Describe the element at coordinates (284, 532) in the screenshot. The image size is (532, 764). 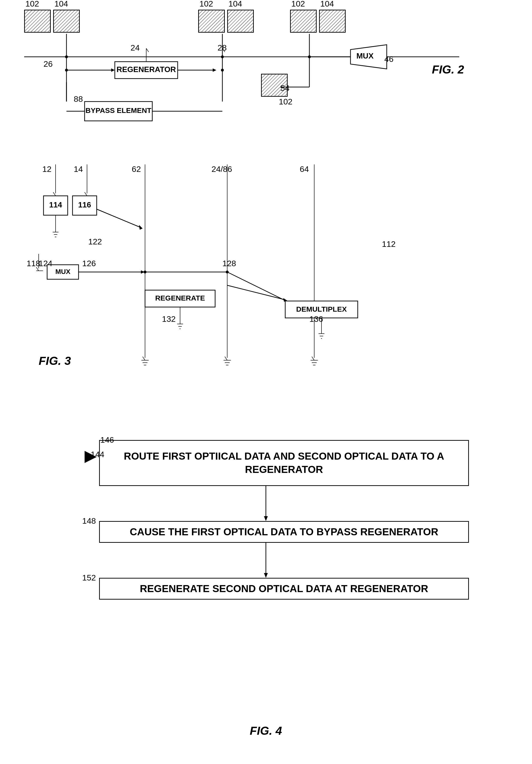
I see `step2-box: CAUSE THE FIRST OPTICAL DATA TO BYPASS R…` at that location.